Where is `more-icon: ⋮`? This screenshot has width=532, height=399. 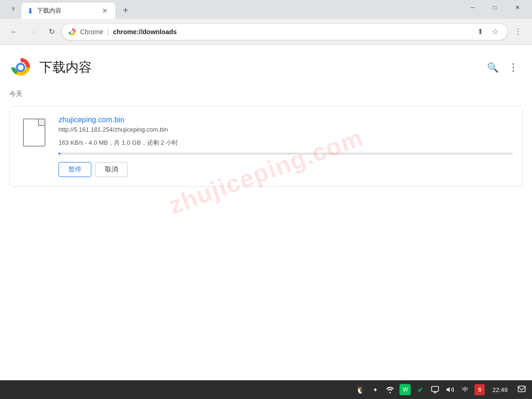 more-icon: ⋮ is located at coordinates (513, 67).